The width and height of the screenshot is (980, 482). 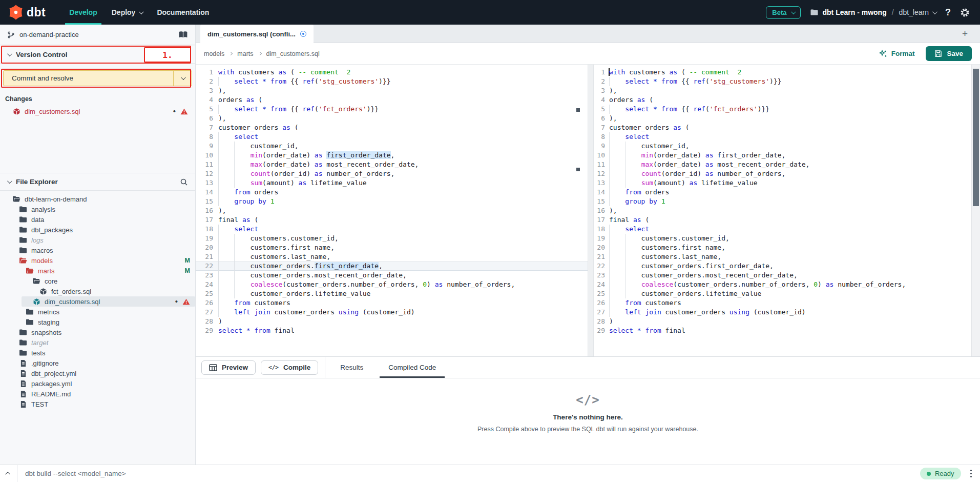 What do you see at coordinates (391, 128) in the screenshot?
I see `code-line: 7customer_orders as (` at bounding box center [391, 128].